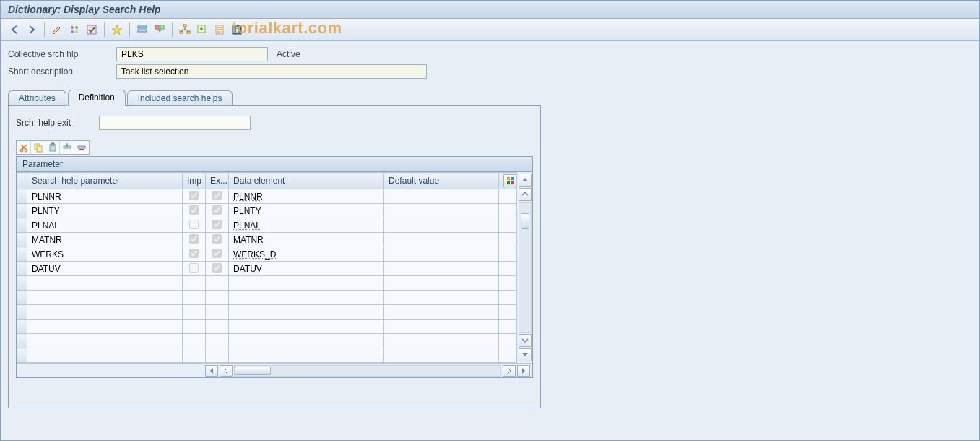 The height and width of the screenshot is (441, 980). I want to click on scroll-left-icon, so click(212, 371).